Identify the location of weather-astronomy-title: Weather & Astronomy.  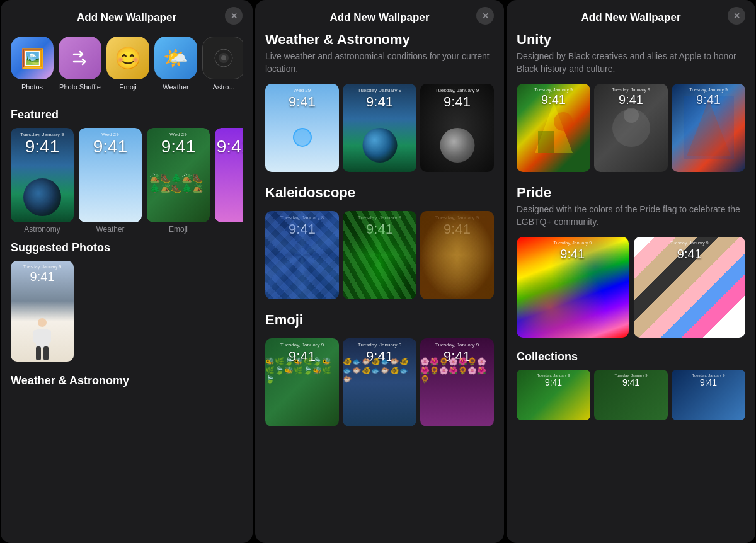
(379, 40).